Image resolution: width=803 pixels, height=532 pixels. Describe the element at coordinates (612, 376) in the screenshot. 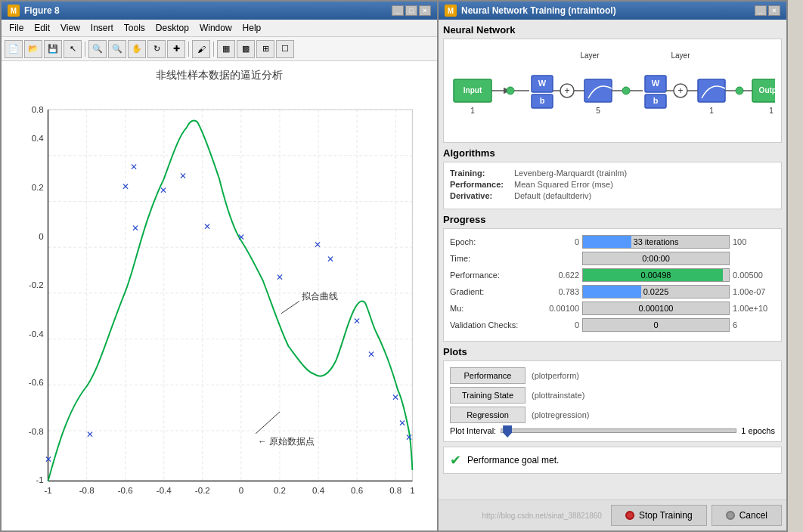

I see `performance-plot-row: Performance (plotperform)` at that location.